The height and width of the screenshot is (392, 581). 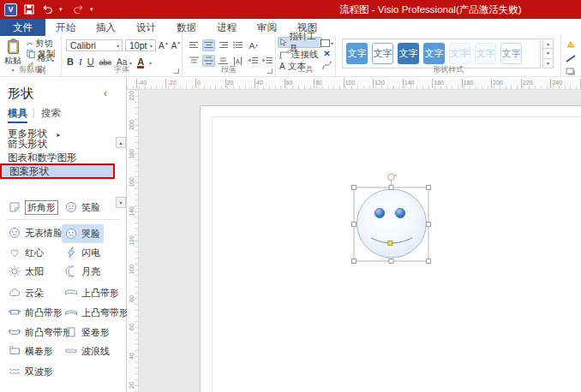 I want to click on grow-font-button: A▲, so click(x=164, y=46).